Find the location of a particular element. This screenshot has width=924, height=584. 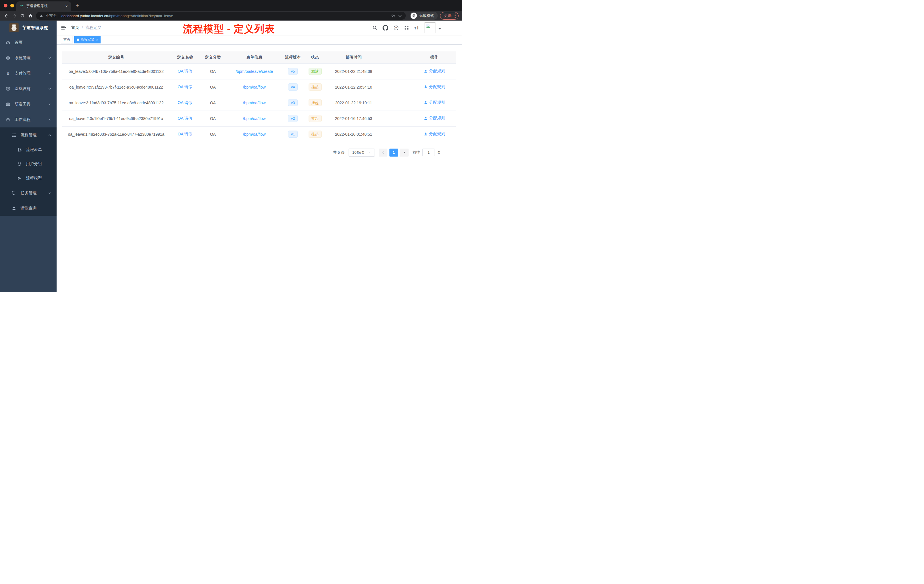

briefcase-icon is located at coordinates (8, 120).